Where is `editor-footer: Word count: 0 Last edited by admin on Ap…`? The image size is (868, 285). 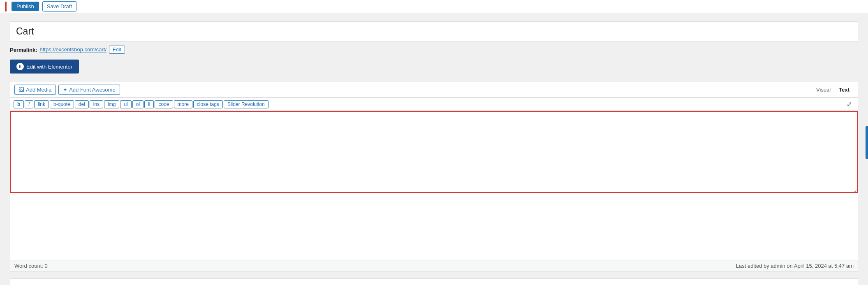
editor-footer: Word count: 0 Last edited by admin on Ap… is located at coordinates (434, 266).